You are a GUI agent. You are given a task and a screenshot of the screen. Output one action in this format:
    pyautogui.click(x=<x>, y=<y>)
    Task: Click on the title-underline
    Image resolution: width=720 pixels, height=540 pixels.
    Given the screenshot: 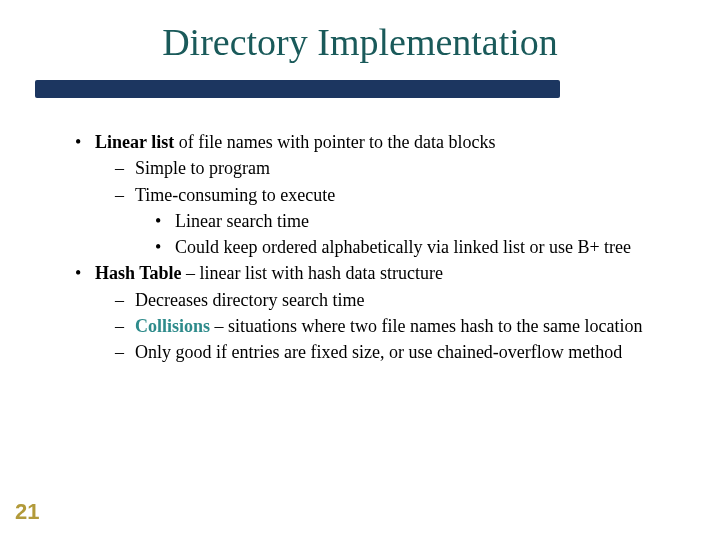 What is the action you would take?
    pyautogui.click(x=298, y=89)
    